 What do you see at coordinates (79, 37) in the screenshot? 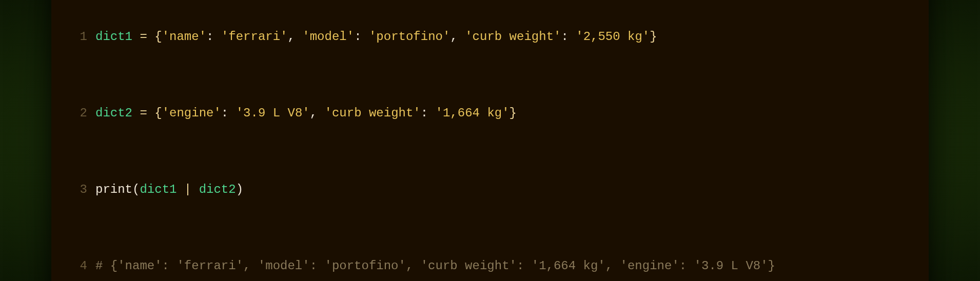
I see `line-number: 1` at bounding box center [79, 37].